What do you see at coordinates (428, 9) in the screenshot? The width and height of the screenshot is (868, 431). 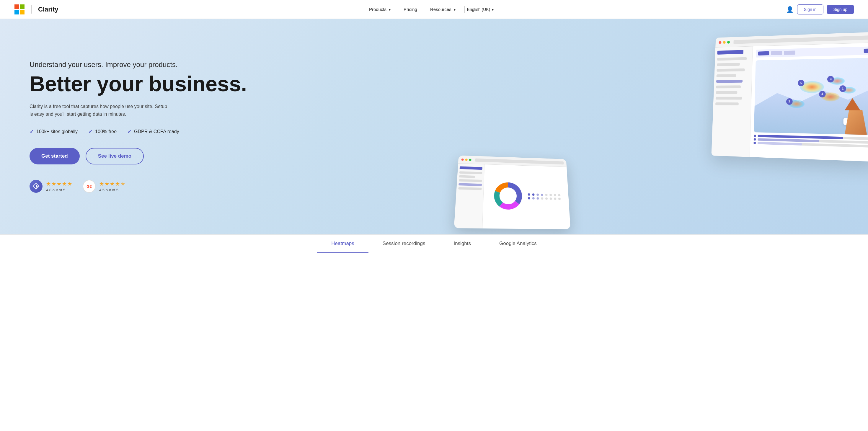 I see `nav-links: Products Pricing Resources English (UK)` at bounding box center [428, 9].